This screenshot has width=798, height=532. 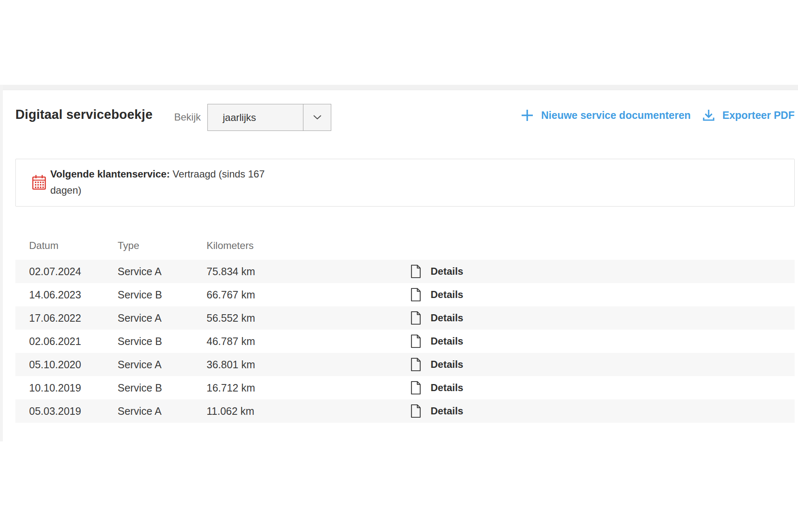 What do you see at coordinates (759, 116) in the screenshot?
I see `export-pdf-button-label: Exporteer PDF` at bounding box center [759, 116].